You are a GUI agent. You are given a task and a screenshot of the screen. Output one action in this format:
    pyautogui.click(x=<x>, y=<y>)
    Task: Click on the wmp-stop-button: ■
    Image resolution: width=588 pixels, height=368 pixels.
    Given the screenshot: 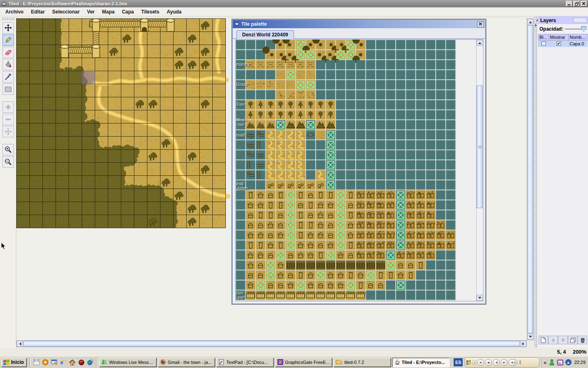 What is the action you would take?
    pyautogui.click(x=488, y=362)
    